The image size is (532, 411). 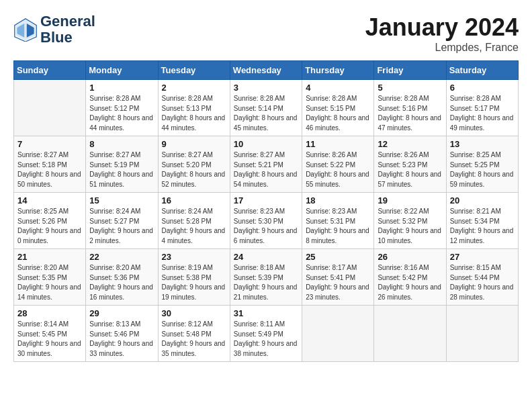 I want to click on day-number: 1, so click(x=122, y=87).